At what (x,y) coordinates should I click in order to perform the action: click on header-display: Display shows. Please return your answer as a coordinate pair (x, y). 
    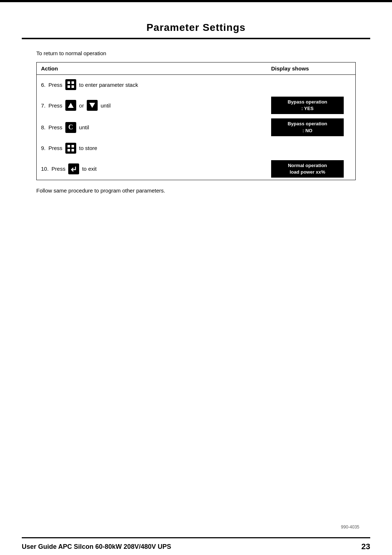
    Looking at the image, I should click on (311, 68).